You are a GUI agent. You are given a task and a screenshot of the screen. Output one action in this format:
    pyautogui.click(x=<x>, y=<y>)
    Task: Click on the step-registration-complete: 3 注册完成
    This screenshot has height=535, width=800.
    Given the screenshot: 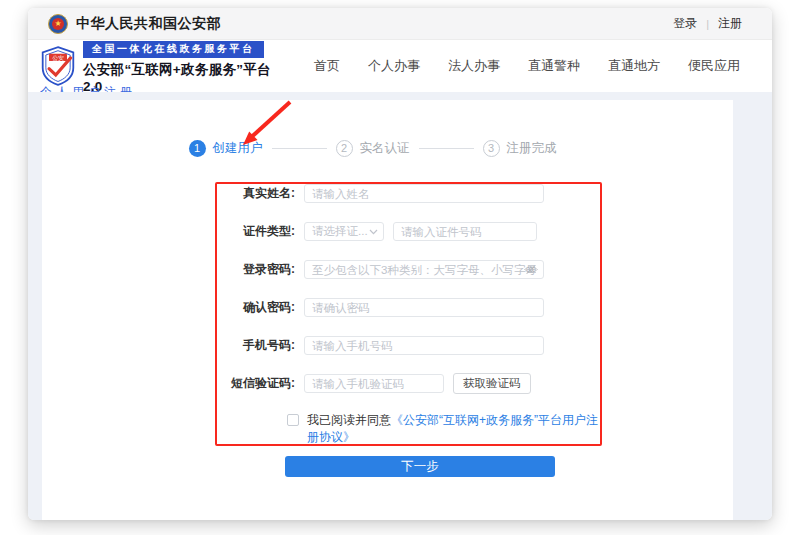 What is the action you would take?
    pyautogui.click(x=520, y=148)
    